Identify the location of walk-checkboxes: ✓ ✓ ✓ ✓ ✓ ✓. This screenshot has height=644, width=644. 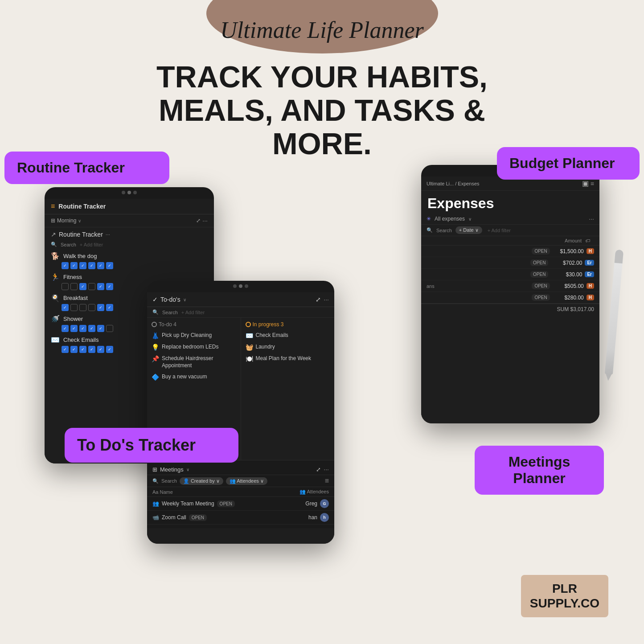
(129, 266).